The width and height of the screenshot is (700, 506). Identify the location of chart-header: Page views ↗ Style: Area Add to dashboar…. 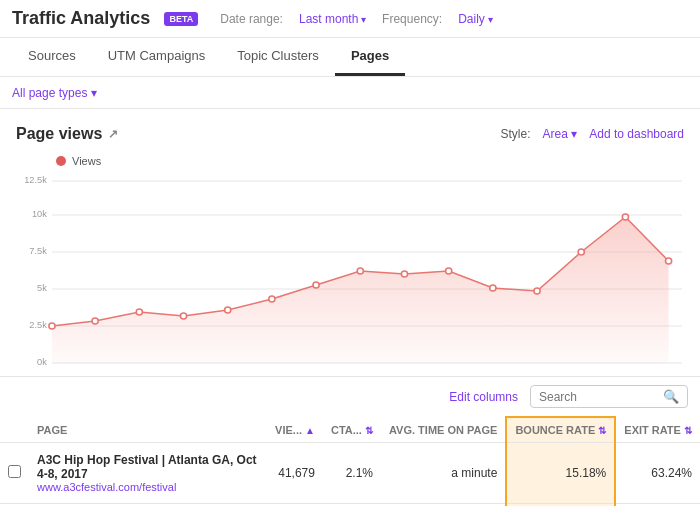
(350, 134).